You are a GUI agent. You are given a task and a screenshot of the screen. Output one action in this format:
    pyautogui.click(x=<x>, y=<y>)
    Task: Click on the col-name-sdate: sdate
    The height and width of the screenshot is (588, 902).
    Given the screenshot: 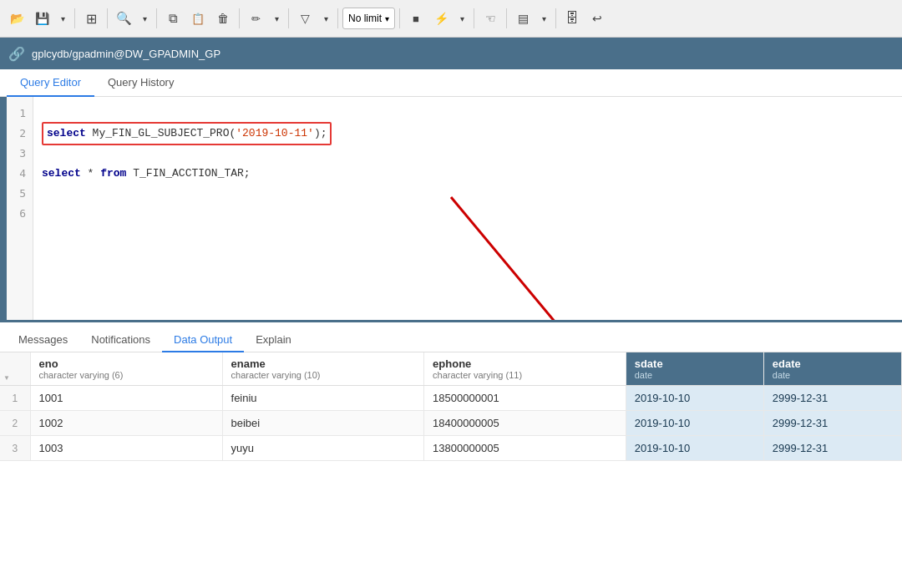 What is the action you would take?
    pyautogui.click(x=649, y=364)
    